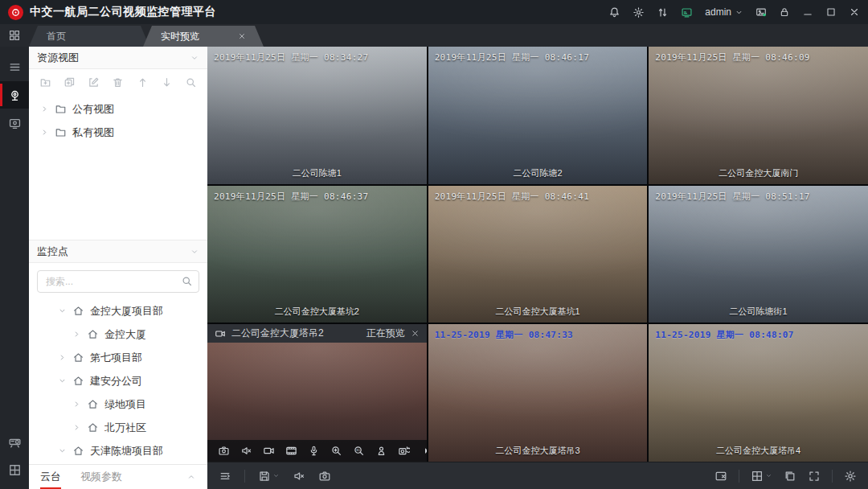  I want to click on tab-live-preview: 实时预览, so click(203, 36).